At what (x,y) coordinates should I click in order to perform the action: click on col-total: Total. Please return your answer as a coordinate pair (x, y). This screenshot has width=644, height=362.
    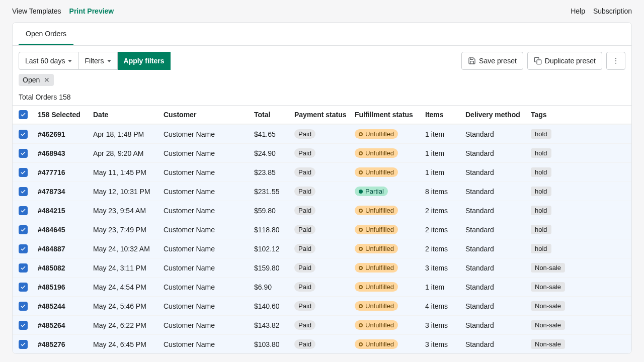
    Looking at the image, I should click on (271, 115).